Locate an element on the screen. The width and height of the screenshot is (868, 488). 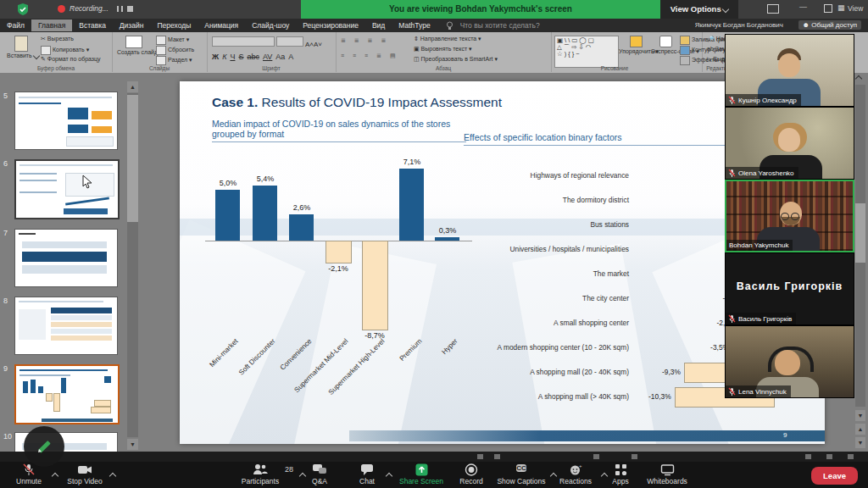
record-button: Record is located at coordinates (471, 474).